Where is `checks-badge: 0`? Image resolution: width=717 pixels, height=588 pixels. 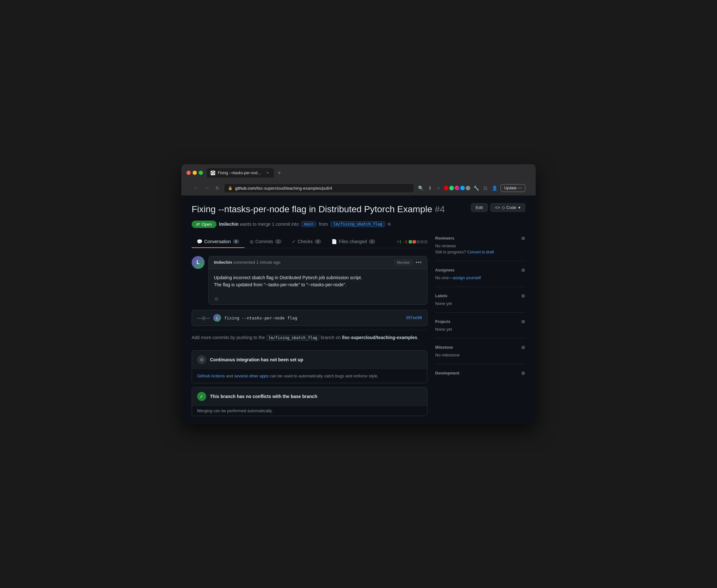 checks-badge: 0 is located at coordinates (318, 241).